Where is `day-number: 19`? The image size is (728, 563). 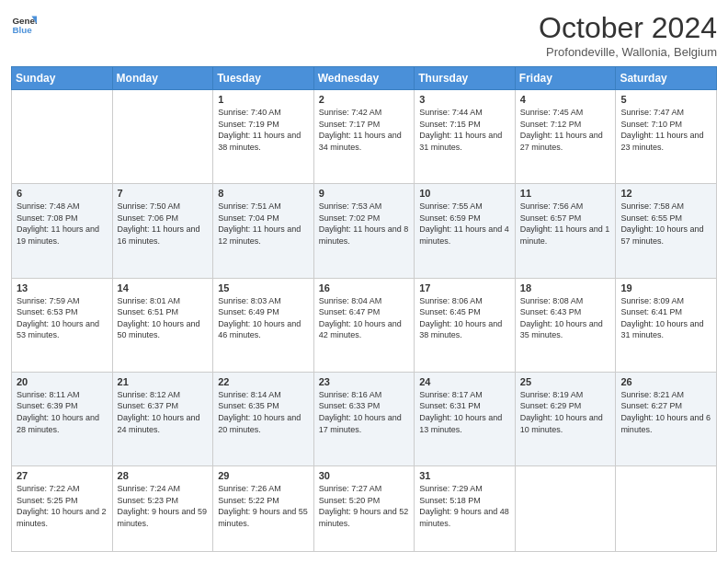 day-number: 19 is located at coordinates (665, 288).